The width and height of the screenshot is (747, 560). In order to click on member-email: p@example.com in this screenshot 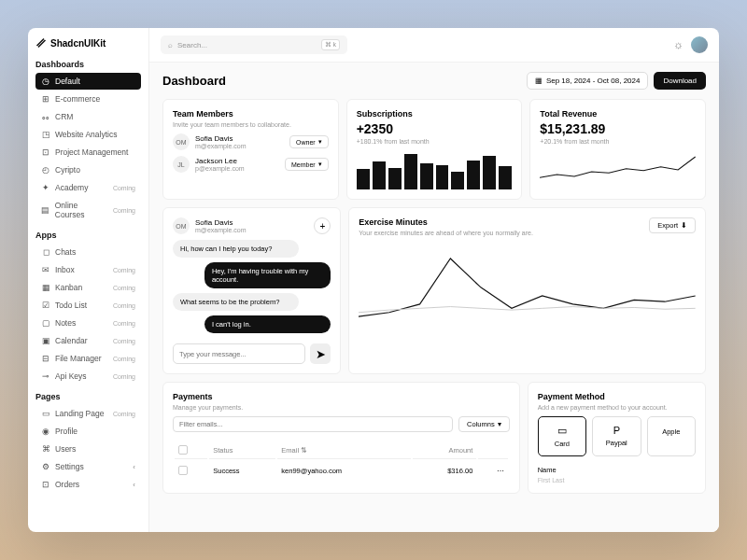, I will do `click(237, 168)`.